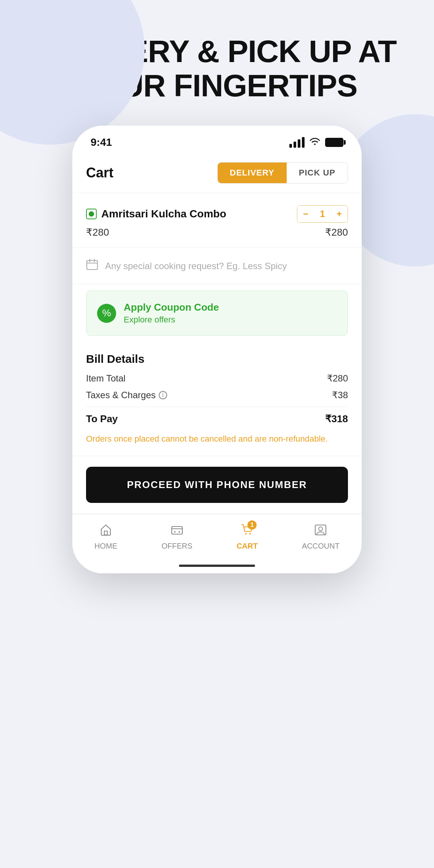  What do you see at coordinates (340, 395) in the screenshot?
I see `taxes-amount: ₹38` at bounding box center [340, 395].